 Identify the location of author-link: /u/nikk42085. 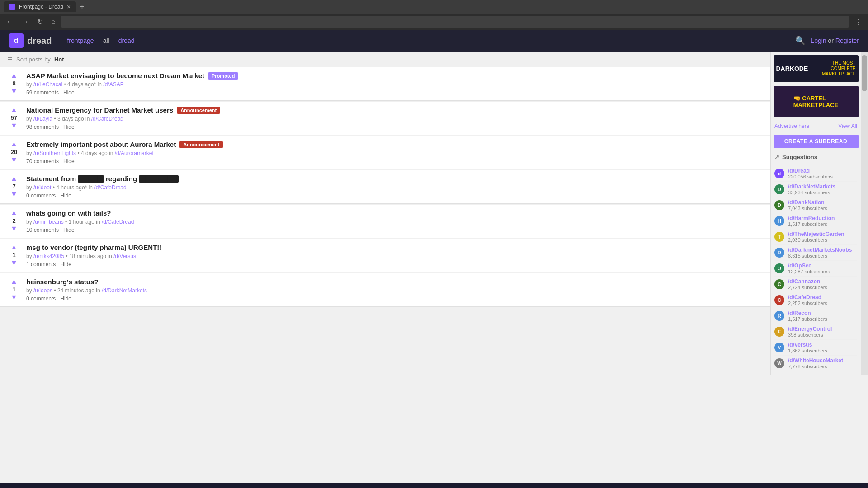
(49, 256).